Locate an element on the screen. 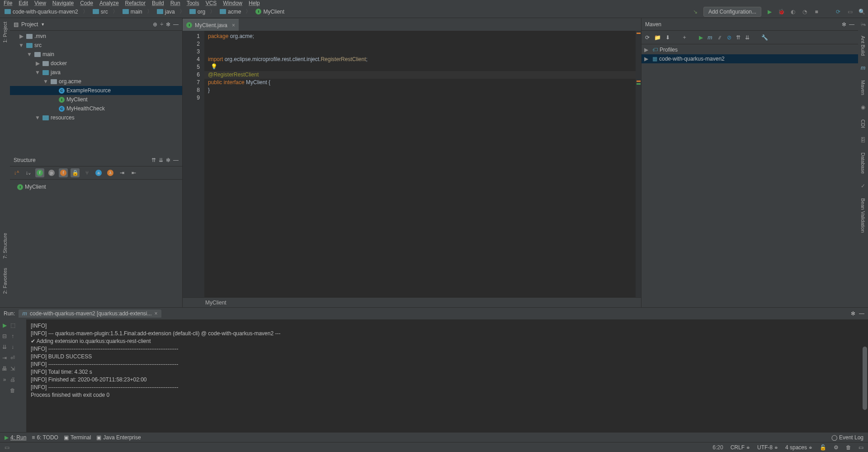 The width and height of the screenshot is (868, 452). breadcrumb-main: main is located at coordinates (132, 12).